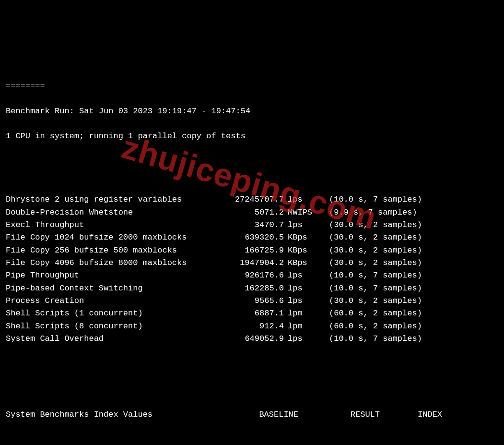  Describe the element at coordinates (252, 313) in the screenshot. I see `test-row: Shell Scripts (1 concurrent)6887.1lpm(60…` at that location.